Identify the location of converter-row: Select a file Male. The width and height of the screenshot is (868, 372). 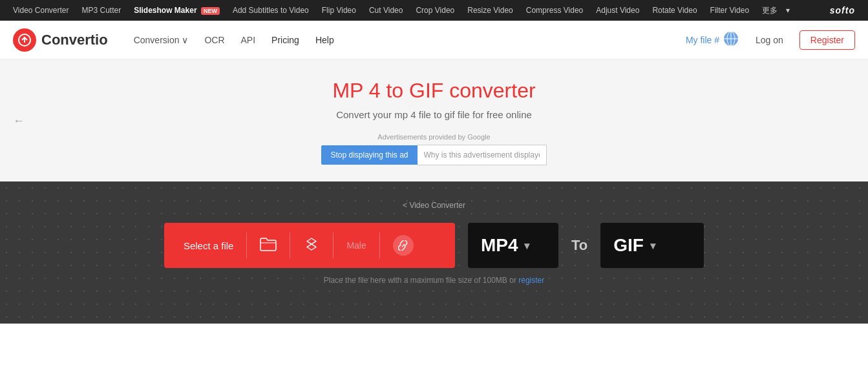
(434, 245).